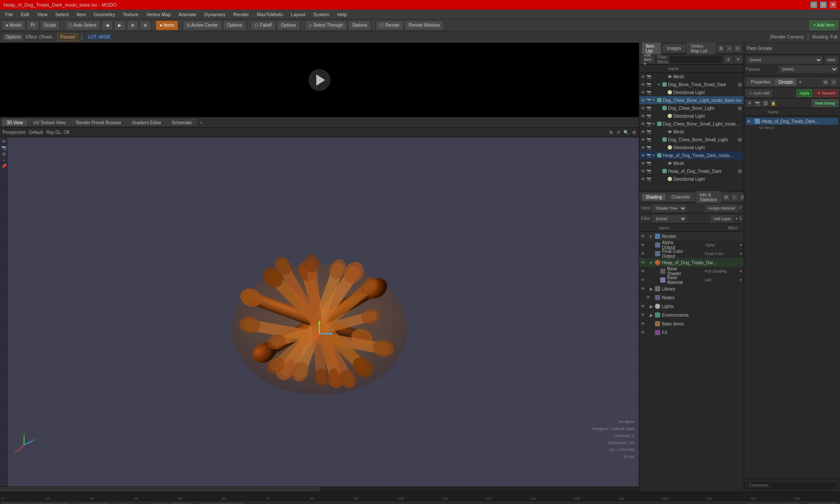  What do you see at coordinates (674, 48) in the screenshot?
I see `tab-images: Images` at bounding box center [674, 48].